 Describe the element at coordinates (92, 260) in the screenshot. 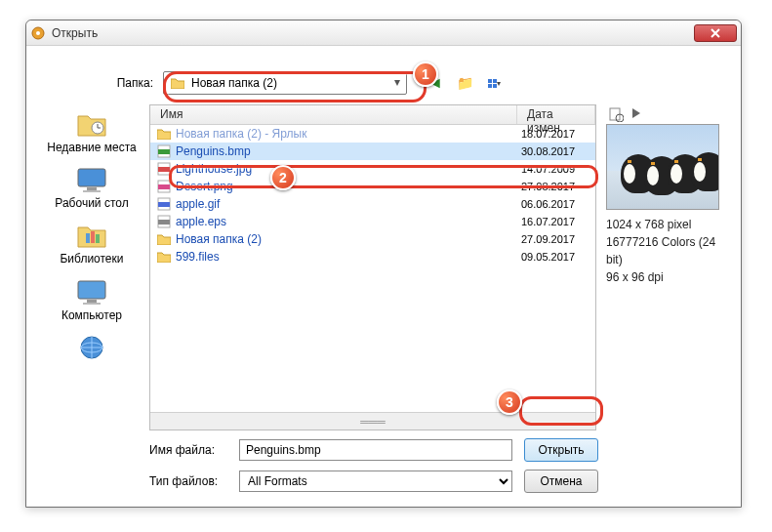

I see `place-label: Библиотеки` at that location.